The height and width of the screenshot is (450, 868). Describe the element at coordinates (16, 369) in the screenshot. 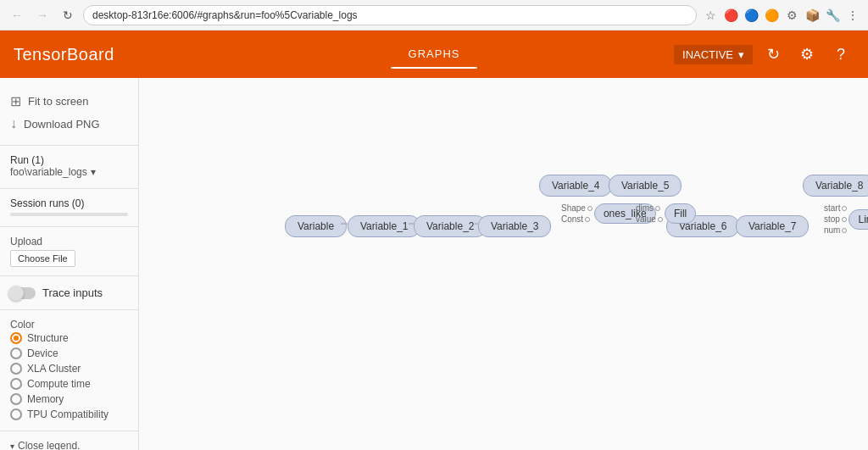

I see `radio-xla` at that location.